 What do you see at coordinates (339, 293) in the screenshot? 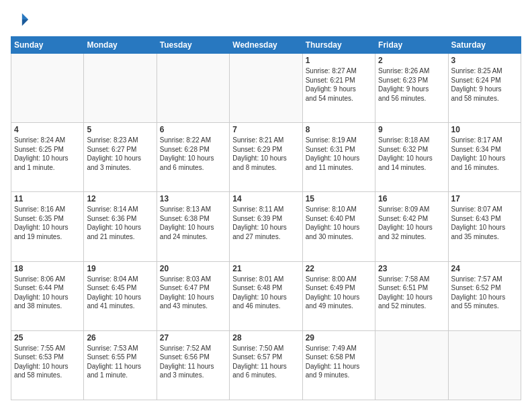
I see `day-info: Sunrise: 8:00 AM Sunset: 6:49 PM Dayligh…` at bounding box center [339, 293].